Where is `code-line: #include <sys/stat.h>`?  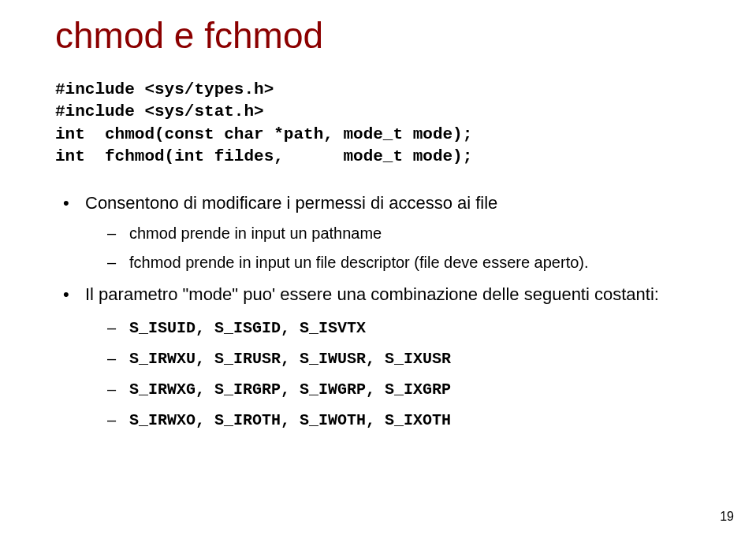 code-line: #include <sys/stat.h> is located at coordinates (159, 112).